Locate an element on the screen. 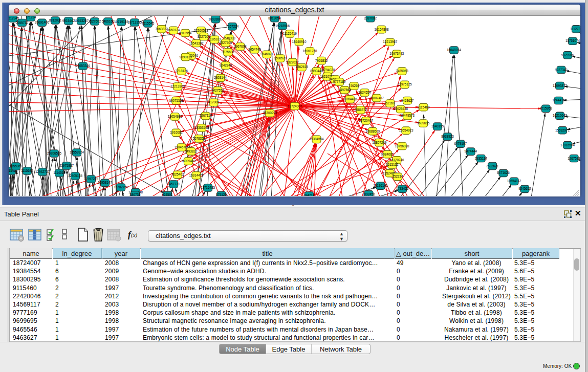 This screenshot has width=588, height=372. svg-text: 9084067 is located at coordinates (388, 155).